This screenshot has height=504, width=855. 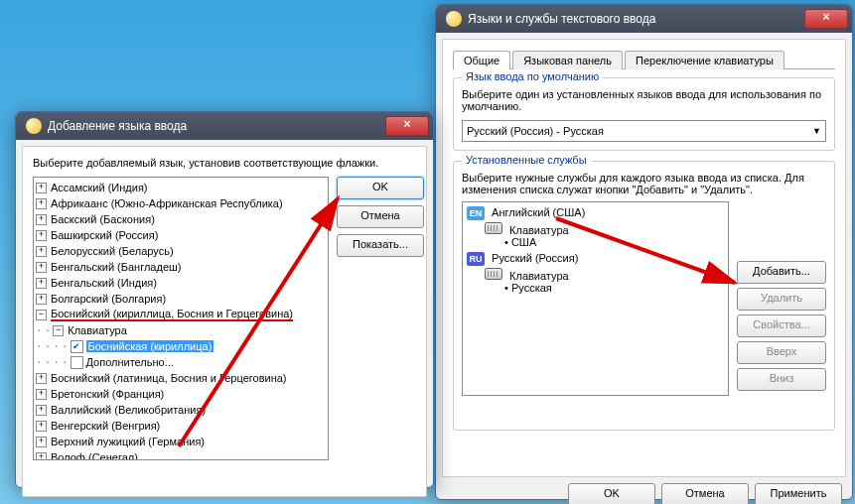 What do you see at coordinates (539, 276) in the screenshot?
I see `kb-label: Клавиатура` at bounding box center [539, 276].